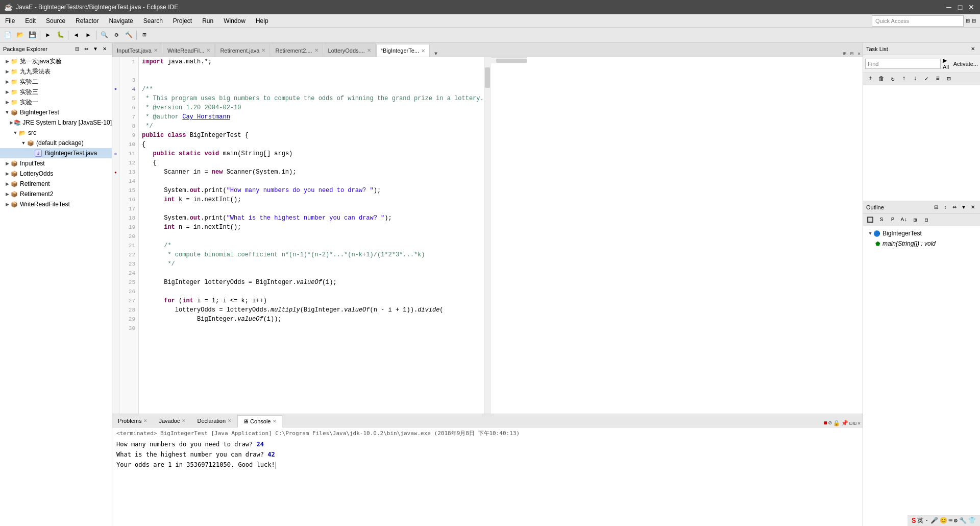 This screenshot has height=526, width=980. What do you see at coordinates (966, 64) in the screenshot?
I see `task-activate-btn: Activate...` at bounding box center [966, 64].